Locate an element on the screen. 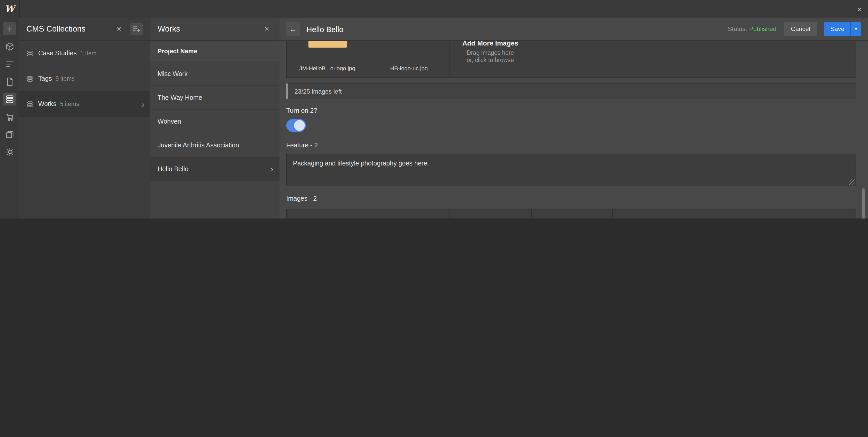  plus-icon is located at coordinates (9, 29).